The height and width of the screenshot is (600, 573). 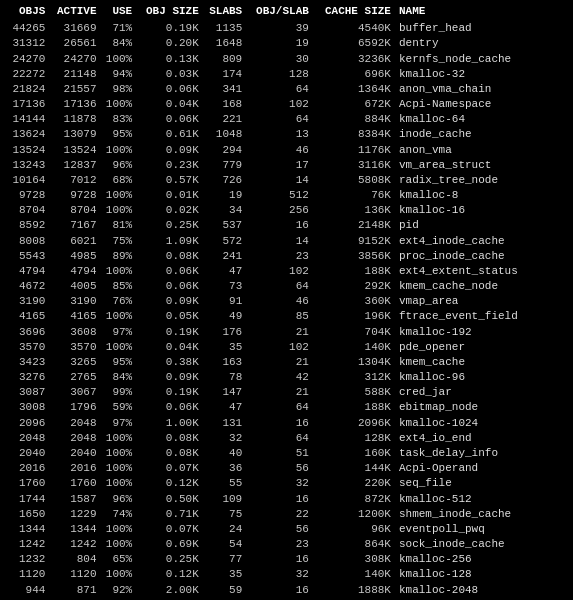 I want to click on cell-5: 17, so click(x=280, y=166).